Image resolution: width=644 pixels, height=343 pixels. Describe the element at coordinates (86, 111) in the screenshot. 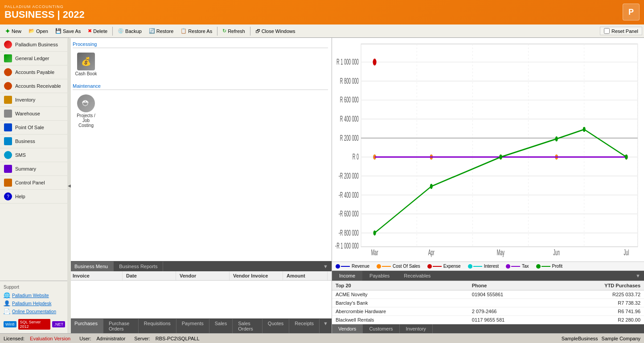

I see `projects-icon-item: ⛑ Projects / Job Costing` at that location.